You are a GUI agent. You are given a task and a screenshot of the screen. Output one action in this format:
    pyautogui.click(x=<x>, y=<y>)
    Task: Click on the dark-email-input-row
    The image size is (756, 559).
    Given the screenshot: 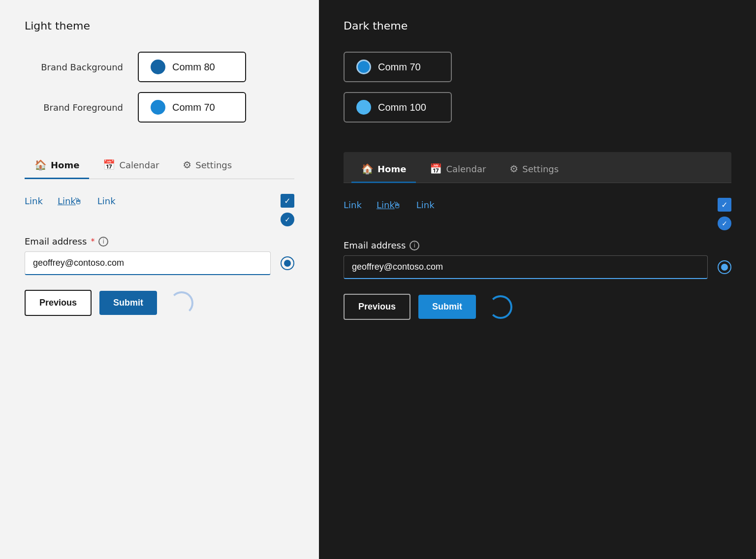 What is the action you would take?
    pyautogui.click(x=537, y=267)
    